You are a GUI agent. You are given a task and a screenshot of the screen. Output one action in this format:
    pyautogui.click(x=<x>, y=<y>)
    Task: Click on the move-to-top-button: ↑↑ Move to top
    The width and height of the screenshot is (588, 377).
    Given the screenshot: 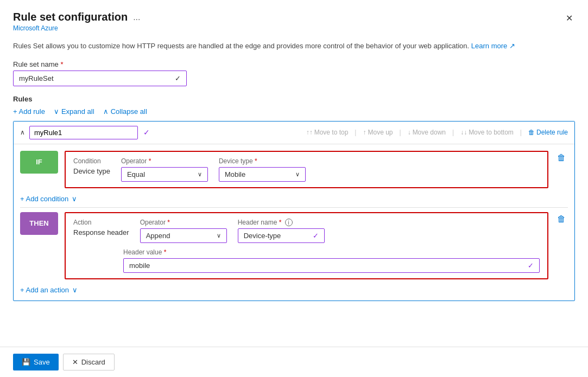 What is the action you would take?
    pyautogui.click(x=327, y=132)
    